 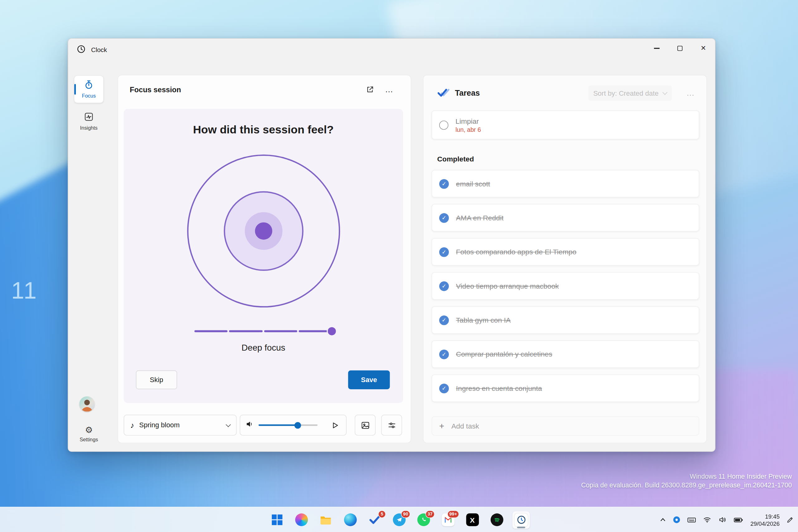 I want to click on completed-task-row: ✓ Tabla gym con IA, so click(x=565, y=320).